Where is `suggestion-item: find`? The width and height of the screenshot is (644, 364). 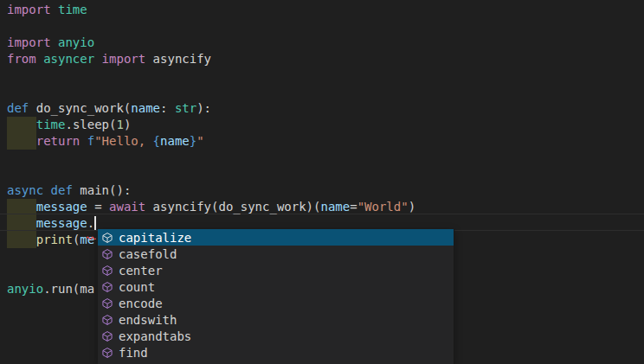 suggestion-item: find is located at coordinates (275, 353).